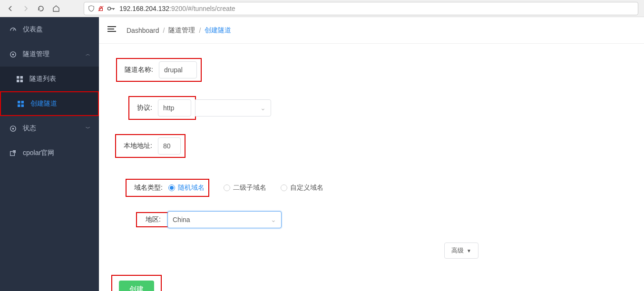 Image resolution: width=644 pixels, height=291 pixels. What do you see at coordinates (49, 79) in the screenshot?
I see `sidebar-item-tunnel-list: 隧道列表` at bounding box center [49, 79].